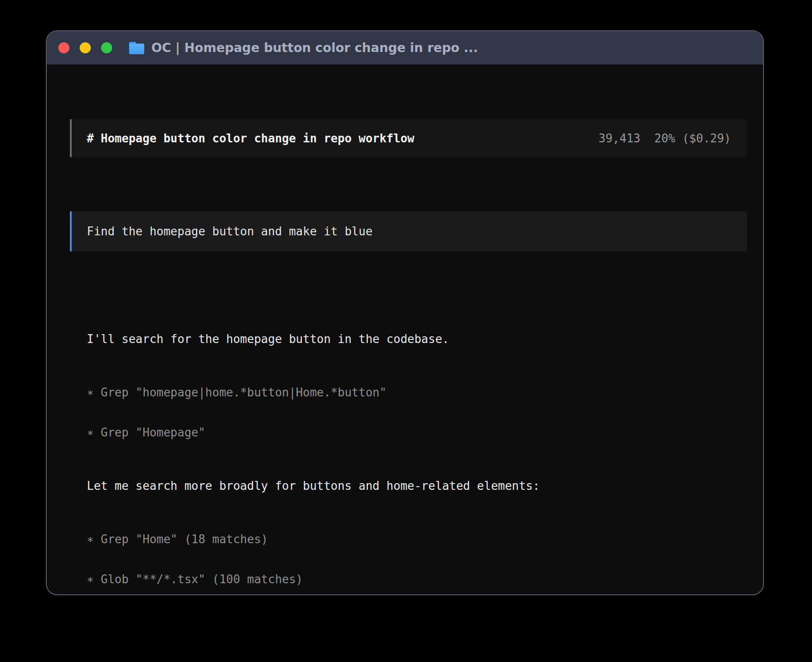  Describe the element at coordinates (85, 48) in the screenshot. I see `minimize-button` at that location.